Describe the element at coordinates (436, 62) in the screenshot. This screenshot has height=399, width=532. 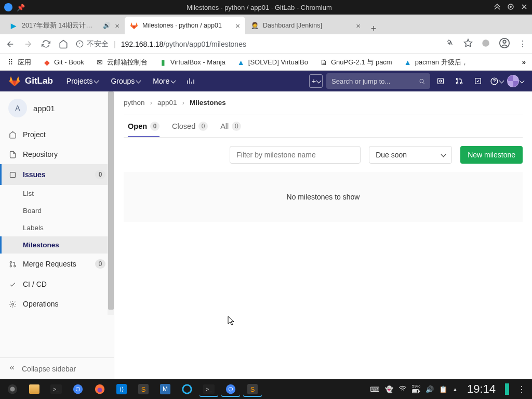
I see `bookmark-item: ▲pacman 升级后，` at that location.